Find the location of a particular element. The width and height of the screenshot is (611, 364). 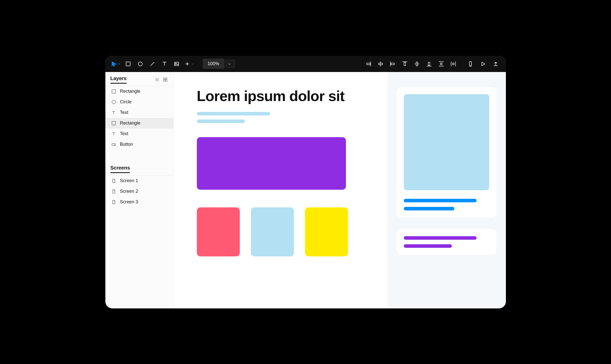

layer-item: Button is located at coordinates (139, 144).